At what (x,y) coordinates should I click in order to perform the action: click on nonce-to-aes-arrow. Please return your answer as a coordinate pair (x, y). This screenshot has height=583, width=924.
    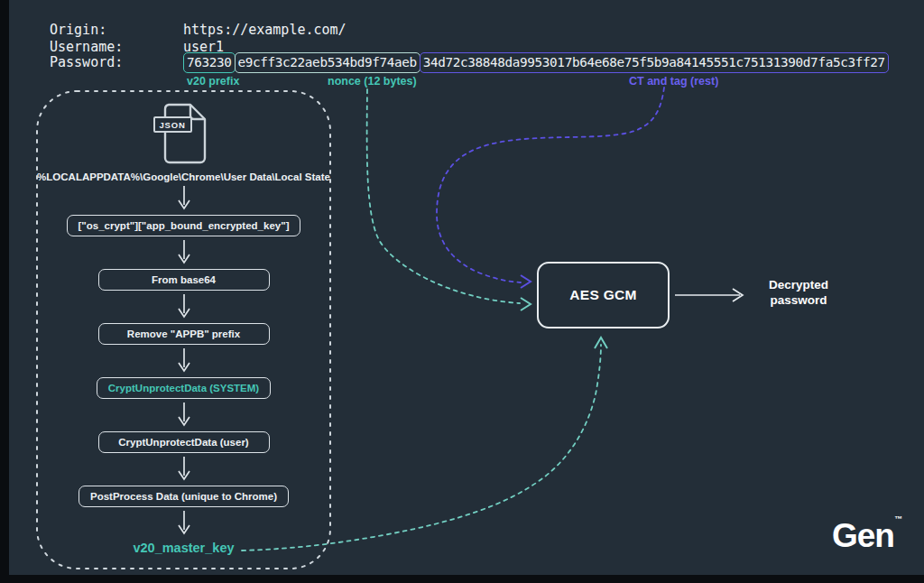
    Looking at the image, I should click on (449, 200).